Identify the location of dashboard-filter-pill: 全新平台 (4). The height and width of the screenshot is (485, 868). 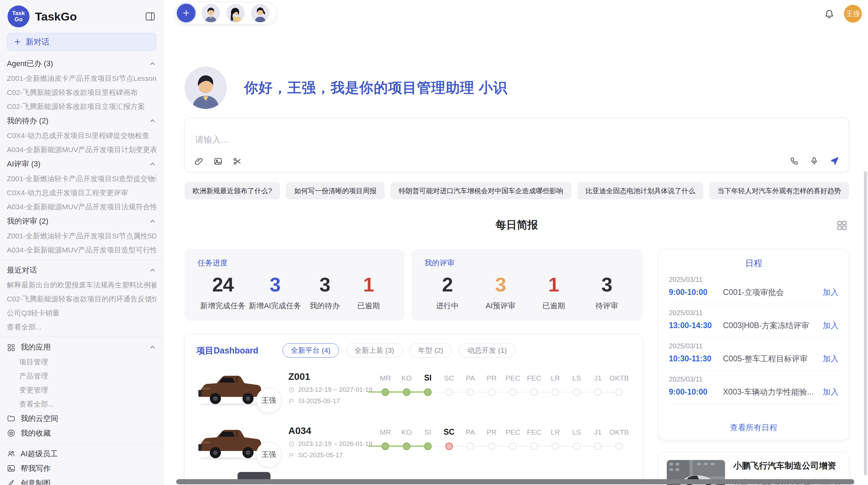
(311, 350).